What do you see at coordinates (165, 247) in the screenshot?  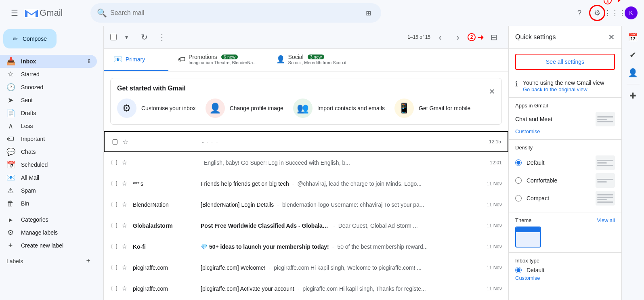 I see `email-sender: Ko-fi` at bounding box center [165, 247].